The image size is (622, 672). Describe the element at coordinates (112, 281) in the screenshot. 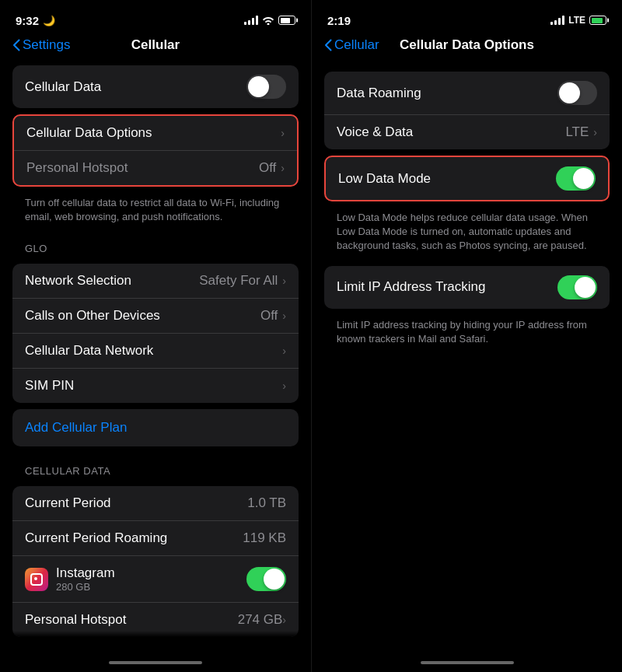

I see `network-selection-label: Network Selection` at that location.